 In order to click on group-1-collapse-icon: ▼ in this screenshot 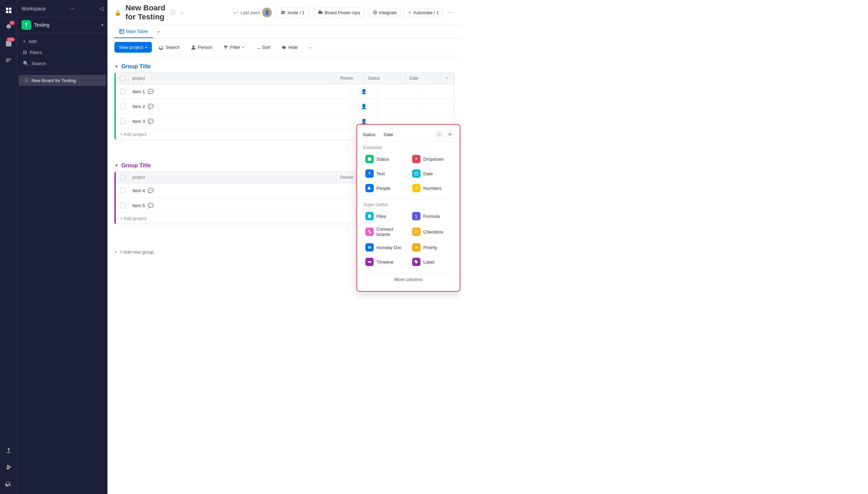, I will do `click(116, 67)`.